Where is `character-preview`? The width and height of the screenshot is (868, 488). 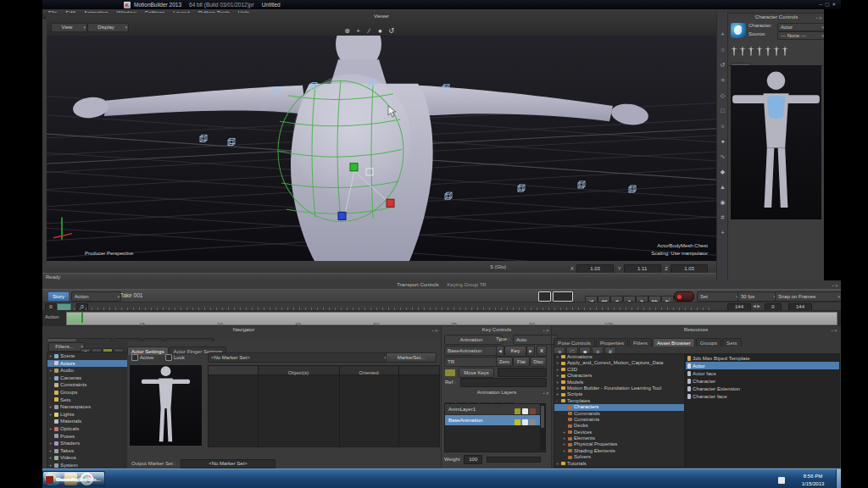 character-preview is located at coordinates (776, 142).